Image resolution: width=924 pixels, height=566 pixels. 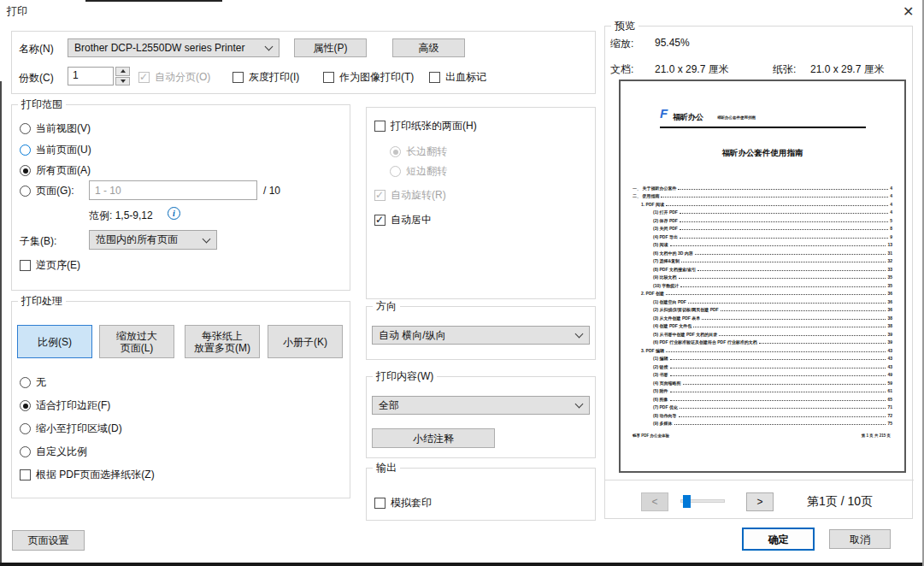 I want to click on printer-name-label: 名称(N), so click(x=36, y=50).